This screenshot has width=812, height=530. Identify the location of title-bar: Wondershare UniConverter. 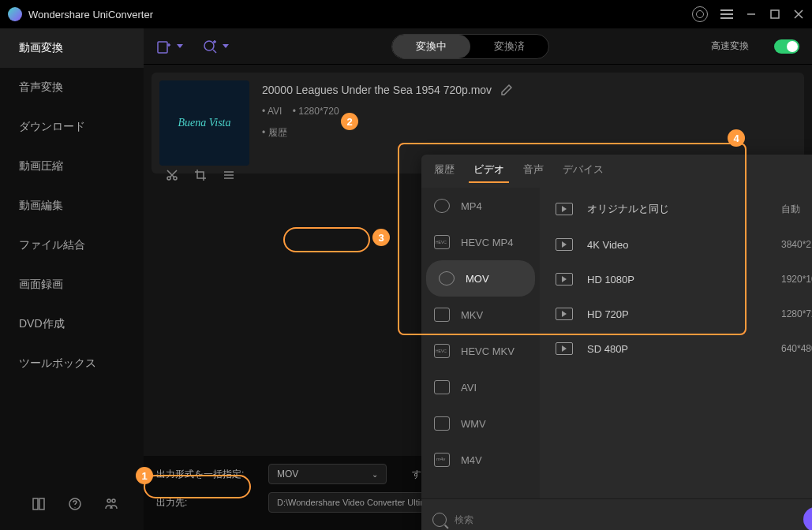
(406, 14).